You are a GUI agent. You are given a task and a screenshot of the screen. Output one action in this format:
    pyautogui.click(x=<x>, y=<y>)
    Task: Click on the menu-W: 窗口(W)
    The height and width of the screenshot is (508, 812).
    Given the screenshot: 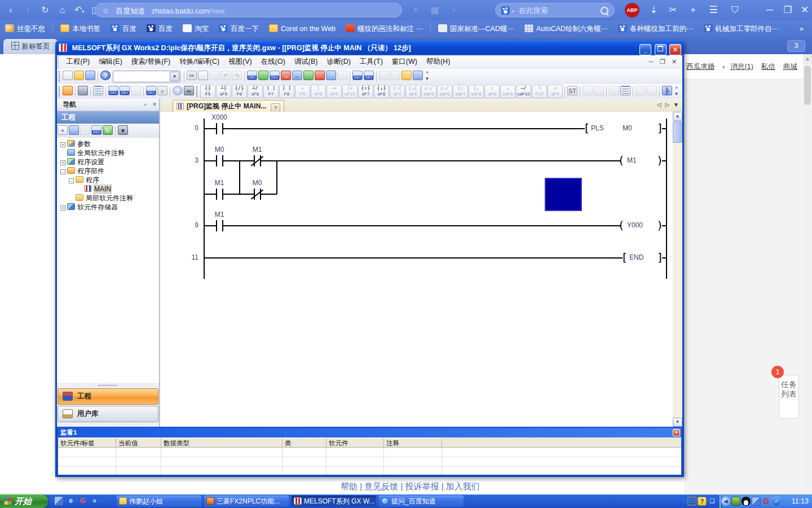 What is the action you would take?
    pyautogui.click(x=405, y=62)
    